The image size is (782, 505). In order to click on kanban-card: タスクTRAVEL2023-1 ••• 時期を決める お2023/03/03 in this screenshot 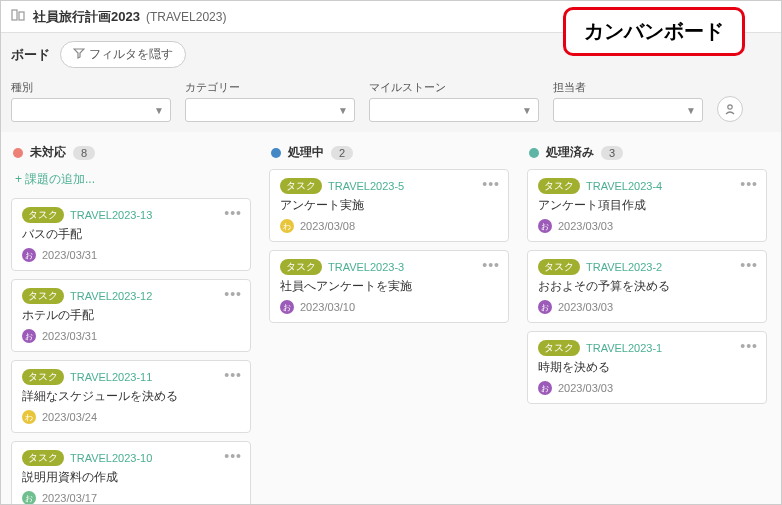, I will do `click(647, 368)`.